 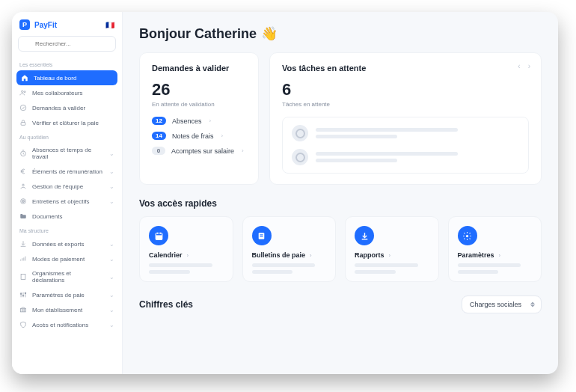 I want to click on tasks-pager: ‹ ›, so click(x=524, y=66).